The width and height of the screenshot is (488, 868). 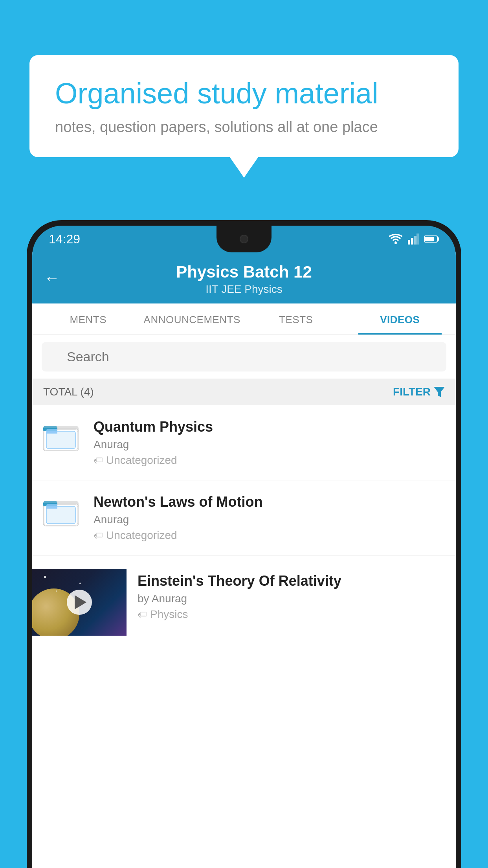 What do you see at coordinates (244, 289) in the screenshot?
I see `page-subtitle: IIT JEE Physics` at bounding box center [244, 289].